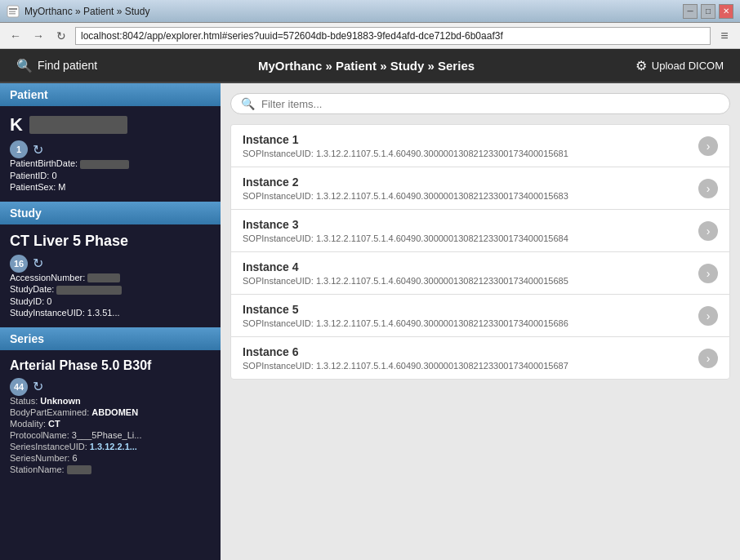  Describe the element at coordinates (67, 65) in the screenshot. I see `find-patient-label: Find patient` at that location.